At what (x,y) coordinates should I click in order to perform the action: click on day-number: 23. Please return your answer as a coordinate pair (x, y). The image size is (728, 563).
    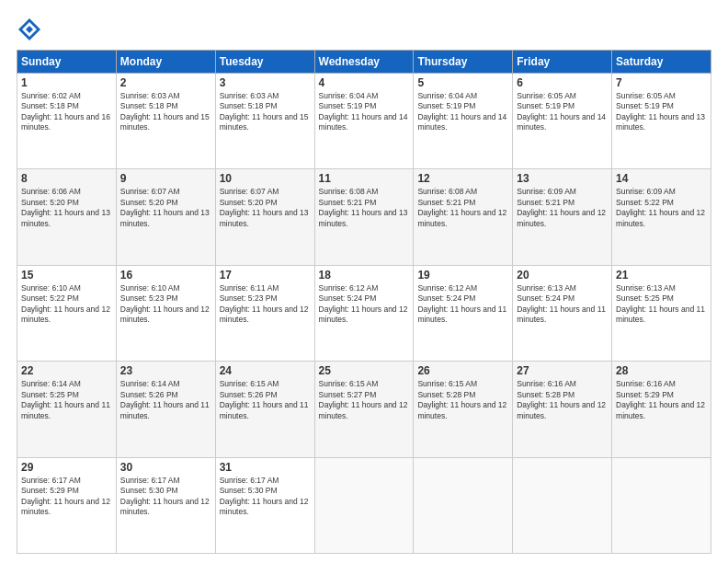
    Looking at the image, I should click on (165, 371).